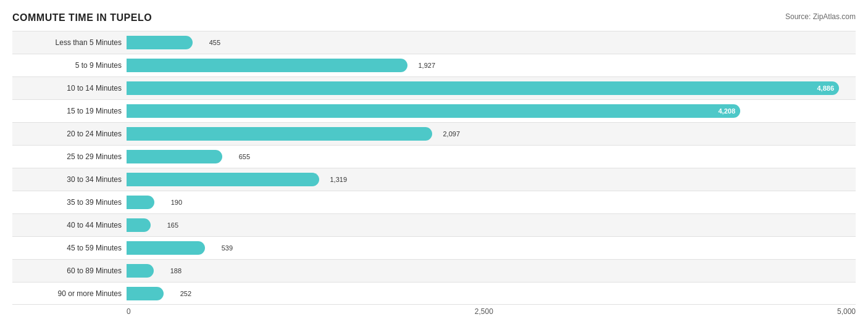 This screenshot has width=868, height=322. Describe the element at coordinates (434, 248) in the screenshot. I see `bar-row: 45 to 59 Minutes539` at that location.